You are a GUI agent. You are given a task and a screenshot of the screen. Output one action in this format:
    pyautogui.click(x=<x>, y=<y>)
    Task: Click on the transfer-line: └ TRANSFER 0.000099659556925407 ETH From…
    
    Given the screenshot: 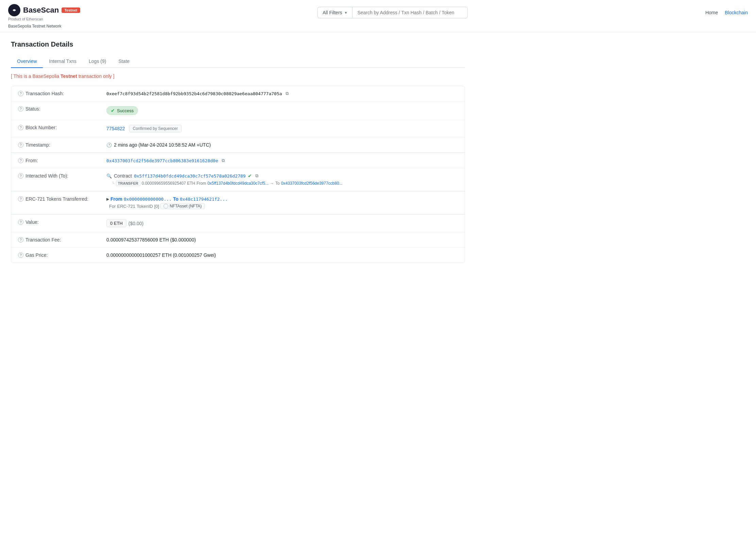 What is the action you would take?
    pyautogui.click(x=224, y=183)
    